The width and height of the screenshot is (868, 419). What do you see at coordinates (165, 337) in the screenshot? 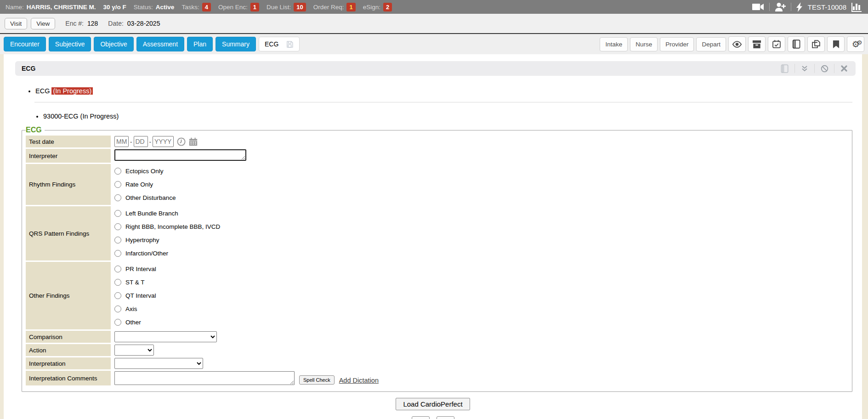
I see `comparison-select` at bounding box center [165, 337].